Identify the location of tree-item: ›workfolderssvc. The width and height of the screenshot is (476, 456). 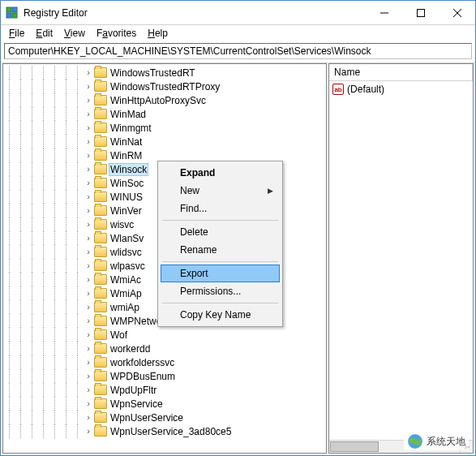
(165, 362).